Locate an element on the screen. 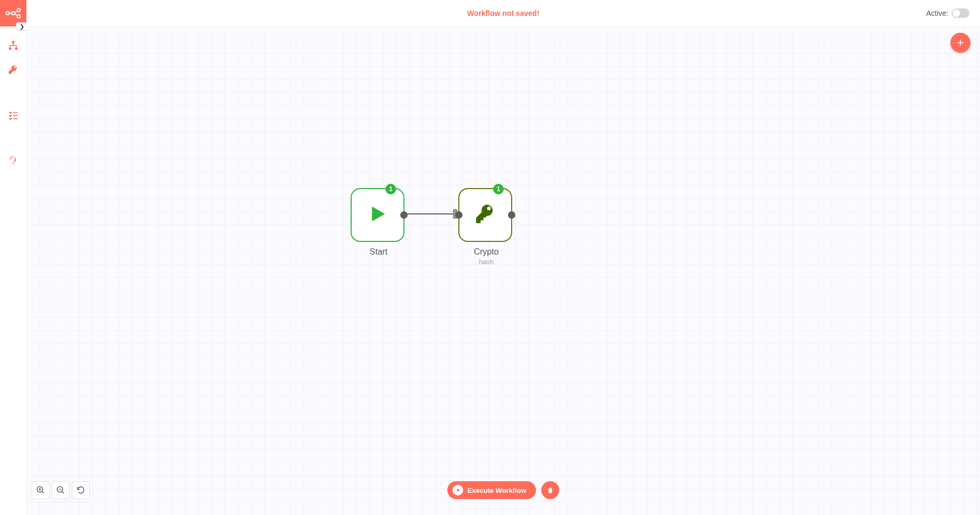 This screenshot has width=980, height=515. zoom-in-icon is located at coordinates (41, 490).